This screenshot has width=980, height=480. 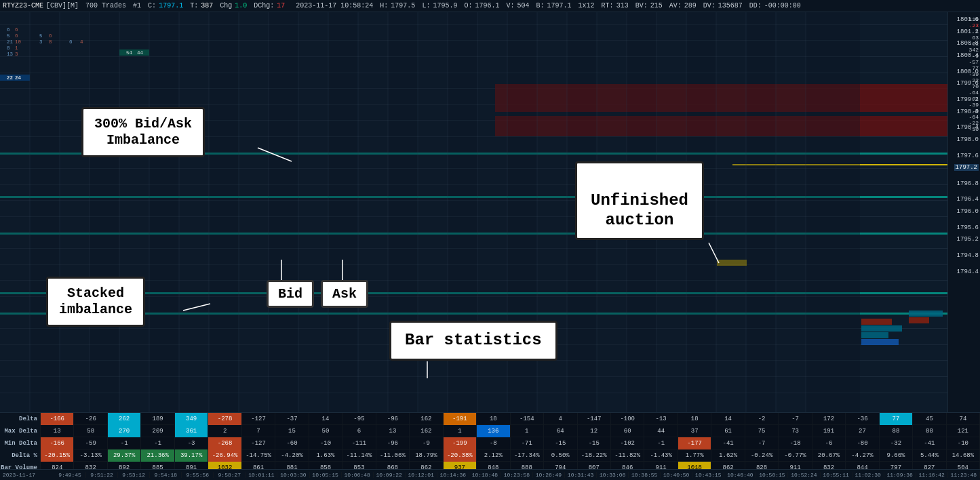 I want to click on price-1796-0: 1796.0, so click(x=968, y=212).